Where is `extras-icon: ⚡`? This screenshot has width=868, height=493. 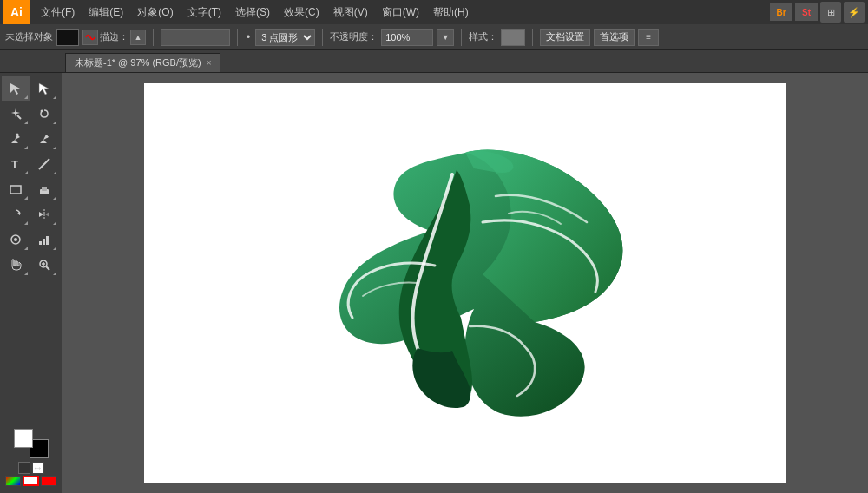
extras-icon: ⚡ is located at coordinates (854, 12).